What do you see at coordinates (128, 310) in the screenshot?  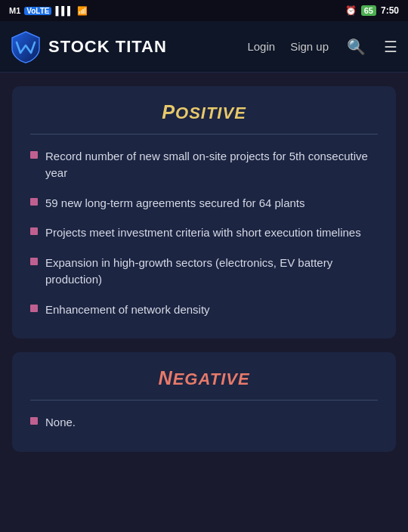 I see `list-item-text: Enhancement of network density` at bounding box center [128, 310].